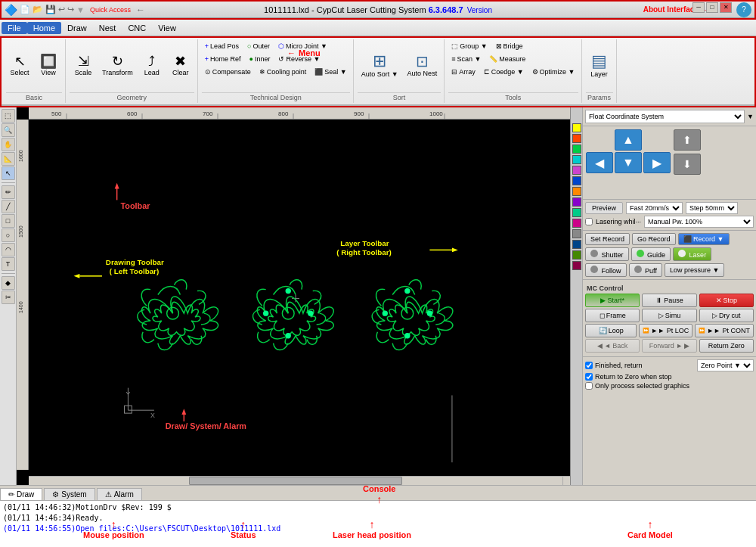 This screenshot has height=547, width=756. I want to click on scale-button: ⇲ Scale, so click(83, 66).